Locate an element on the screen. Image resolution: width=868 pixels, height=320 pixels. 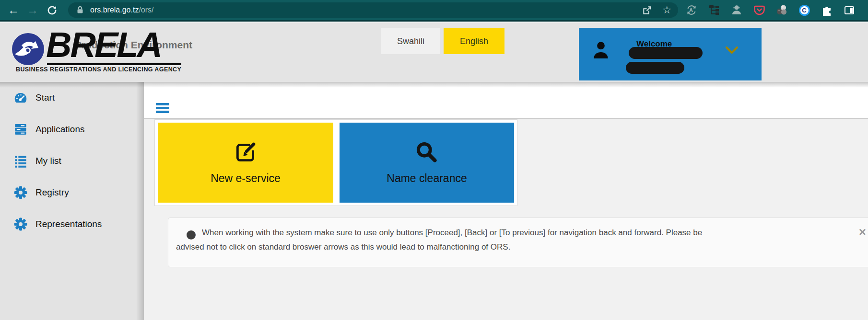
language-english-button: English is located at coordinates (474, 41).